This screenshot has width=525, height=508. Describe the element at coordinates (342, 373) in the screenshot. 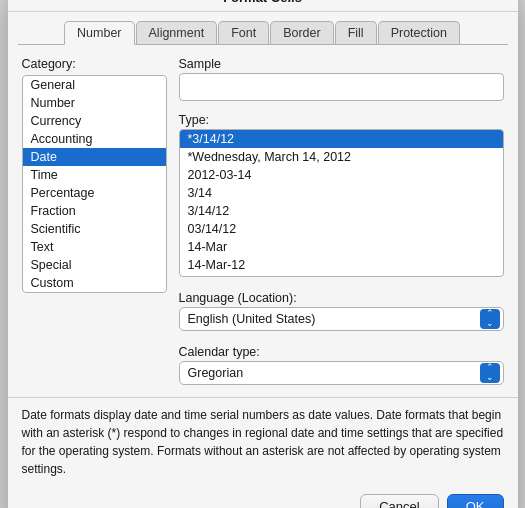

I see `calendar-select: GregorianIslamicJapaneseHebrew` at that location.